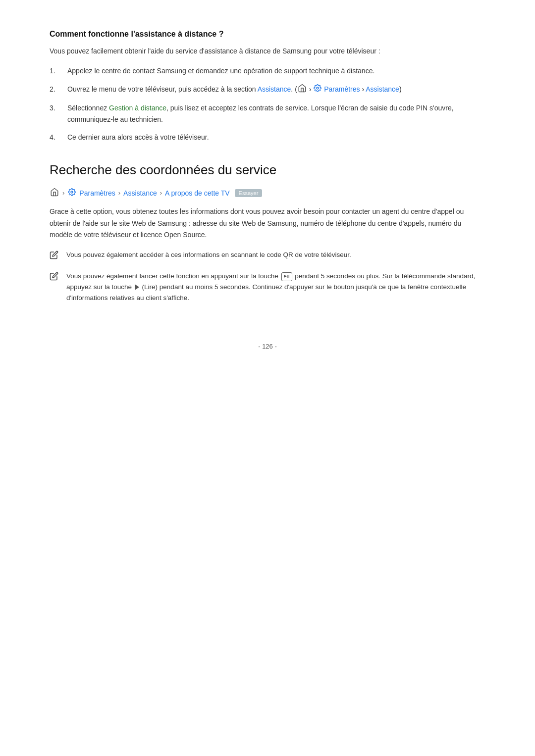 This screenshot has height=756, width=535. I want to click on play-info-button-icon: ▶||, so click(287, 277).